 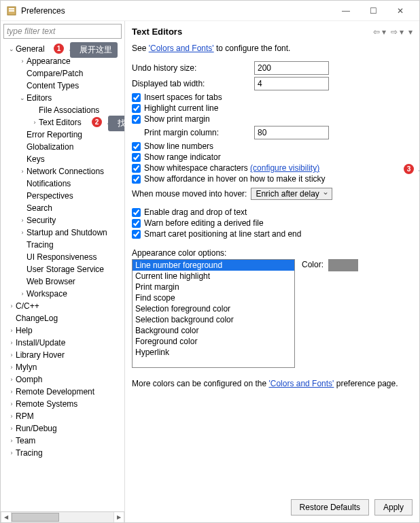 I want to click on tree-item: Notifications, so click(x=63, y=184).